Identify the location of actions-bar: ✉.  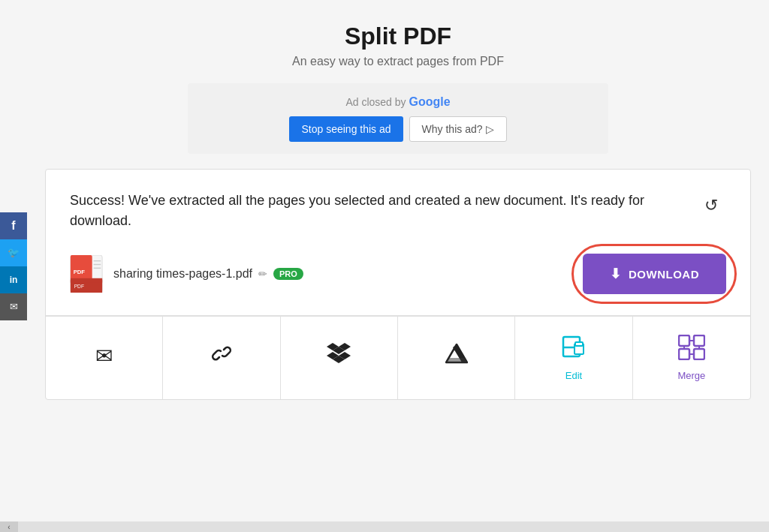
(398, 357).